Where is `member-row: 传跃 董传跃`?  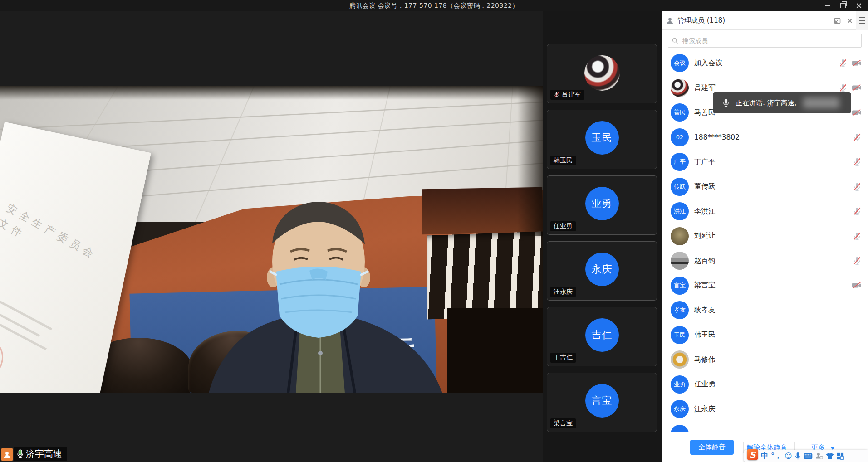 member-row: 传跃 董传跃 is located at coordinates (765, 187).